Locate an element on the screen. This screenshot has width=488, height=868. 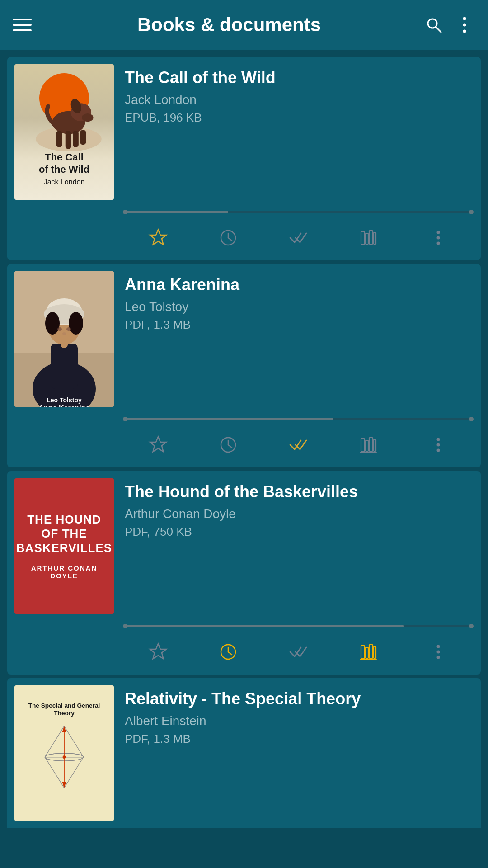
more-options-icon is located at coordinates (465, 25).